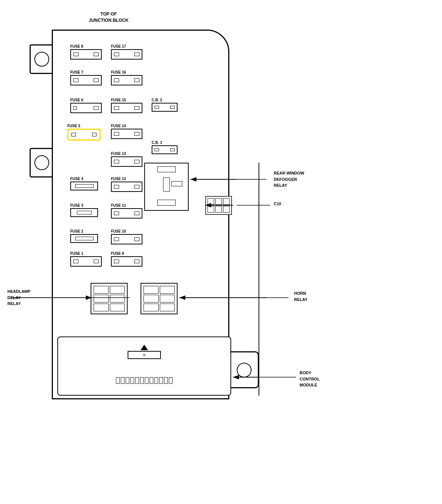  I want to click on fuse10-label: FUSE 10, so click(126, 231).